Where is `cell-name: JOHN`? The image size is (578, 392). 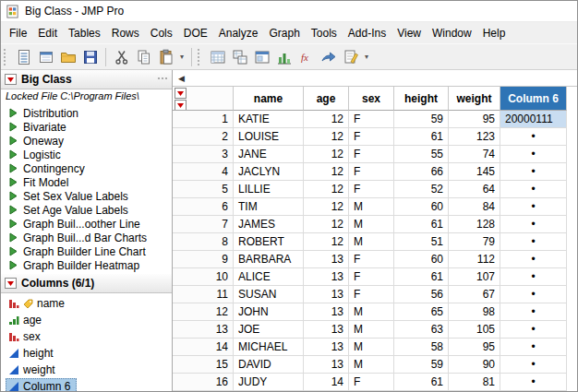
cell-name: JOHN is located at coordinates (269, 312).